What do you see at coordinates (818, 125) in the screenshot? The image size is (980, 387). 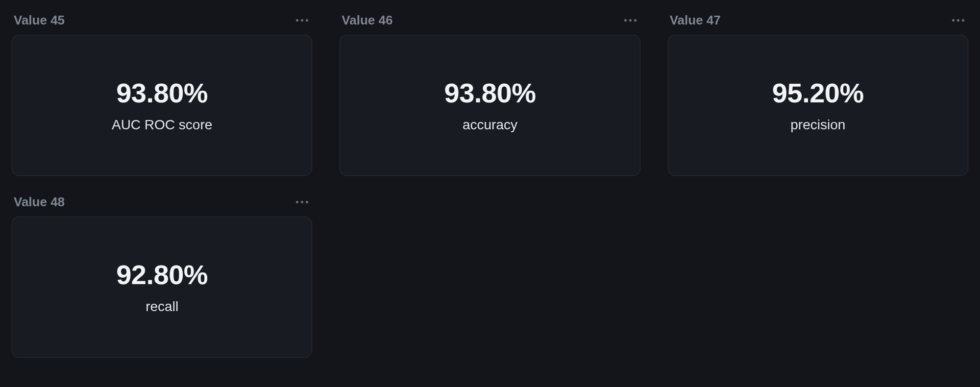 I see `metric-label: precision` at bounding box center [818, 125].